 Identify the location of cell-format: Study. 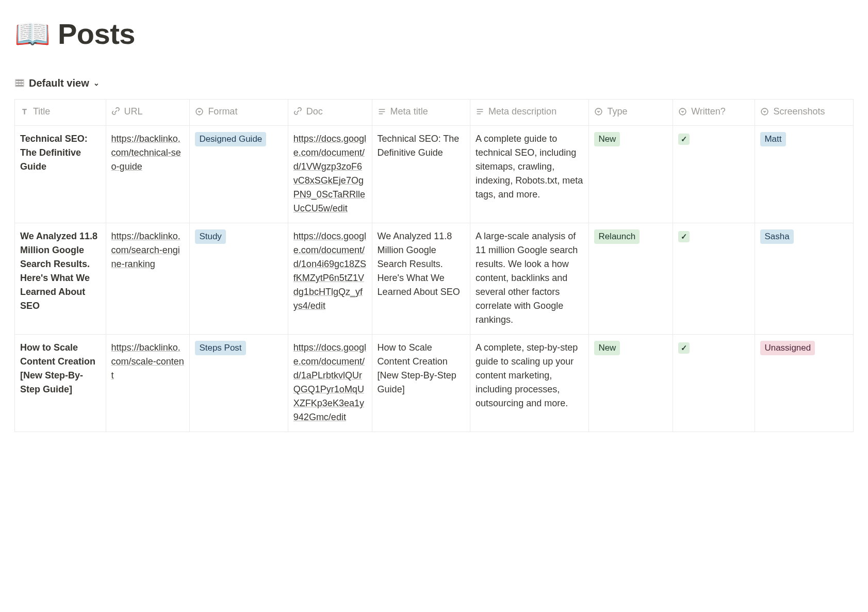
(239, 279).